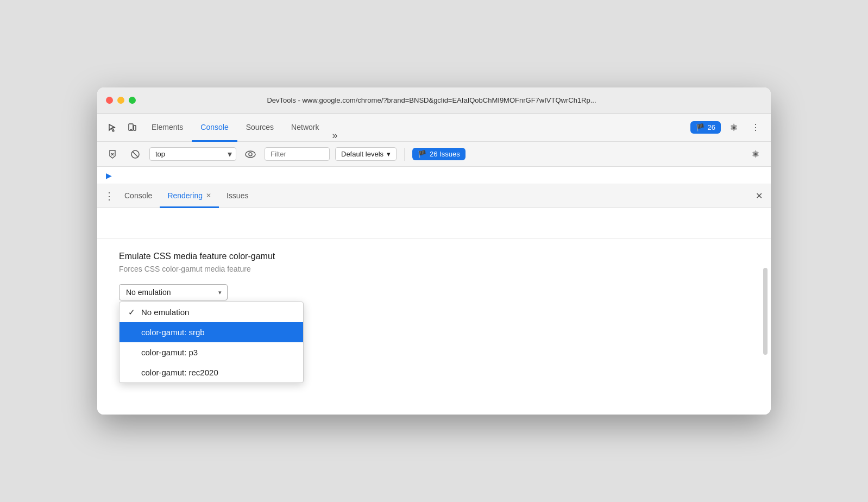 This screenshot has width=868, height=502. Describe the element at coordinates (167, 128) in the screenshot. I see `tab-elements: Elements` at that location.